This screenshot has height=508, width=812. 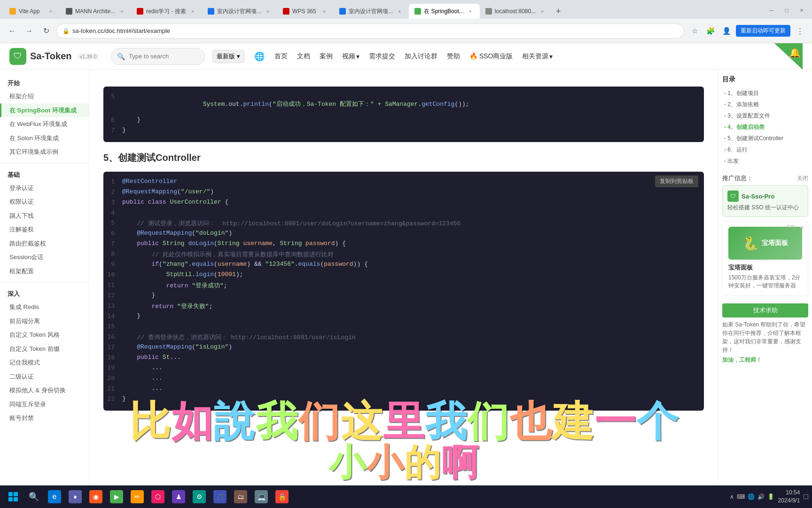 I want to click on refresh-button: ↻, so click(x=46, y=31).